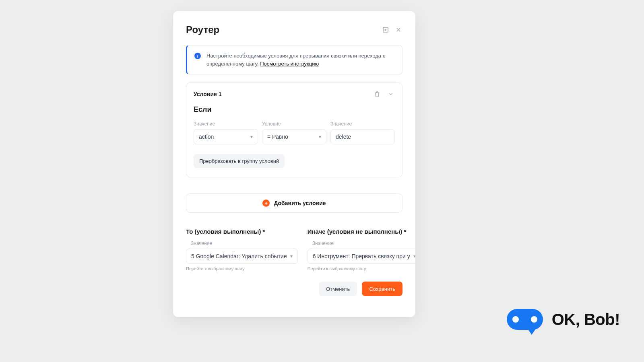 Image resolution: width=644 pixels, height=362 pixels. I want to click on modal-footer: Отменить Сохранить, so click(294, 289).